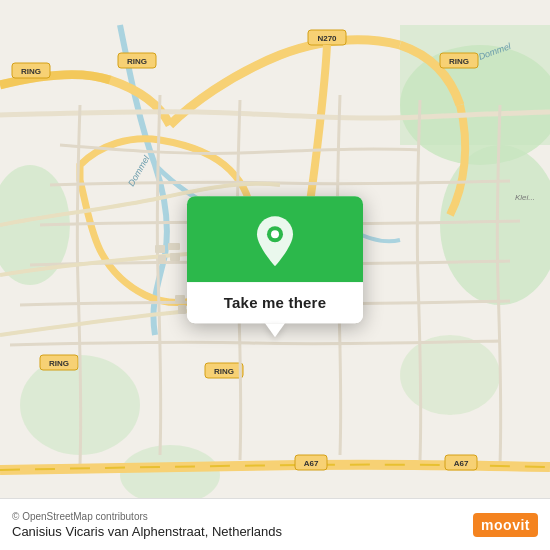  I want to click on popup-icon-area, so click(275, 239).